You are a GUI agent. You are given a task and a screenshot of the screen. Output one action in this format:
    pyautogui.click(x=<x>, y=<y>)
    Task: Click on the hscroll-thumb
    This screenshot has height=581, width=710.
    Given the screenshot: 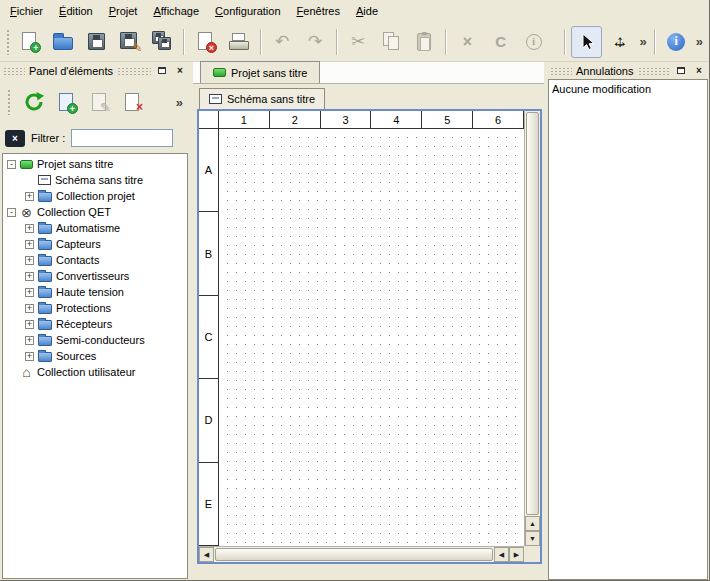 What is the action you would take?
    pyautogui.click(x=354, y=554)
    